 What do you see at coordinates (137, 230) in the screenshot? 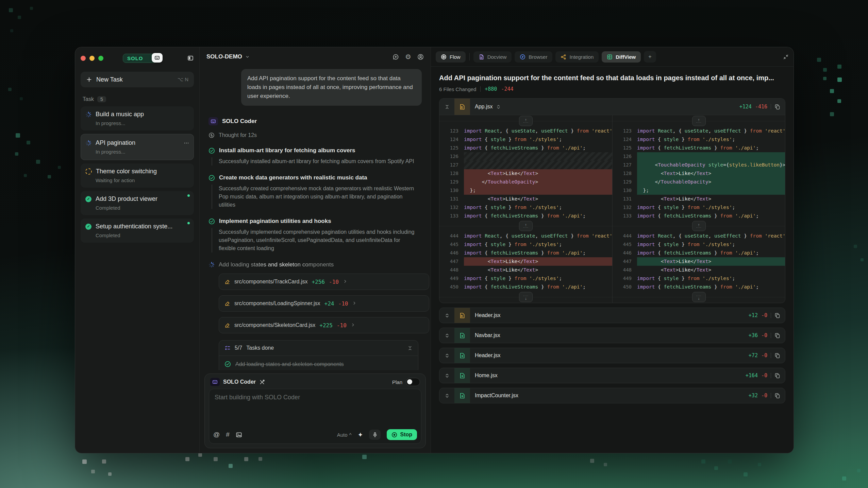
I see `task-item: ✓Setup authentication syste... Completed` at bounding box center [137, 230].